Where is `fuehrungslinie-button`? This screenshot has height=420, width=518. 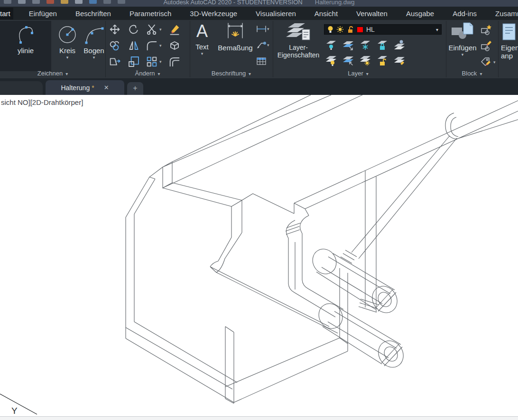
fuehrungslinie-button is located at coordinates (261, 45).